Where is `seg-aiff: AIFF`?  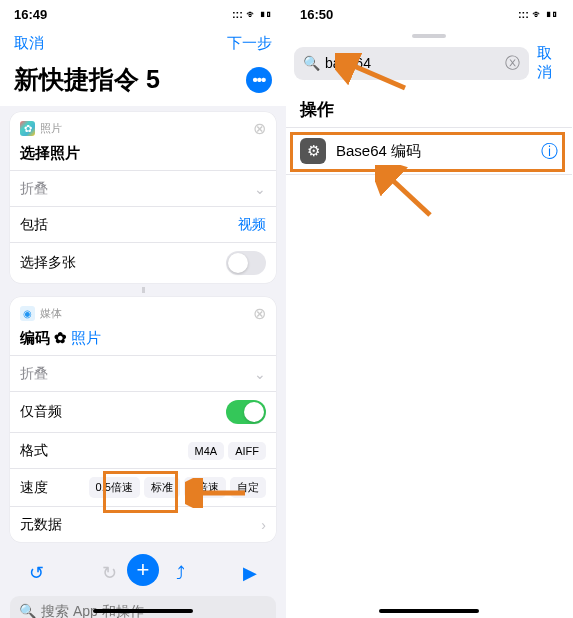
seg-aiff: AIFF is located at coordinates (247, 451).